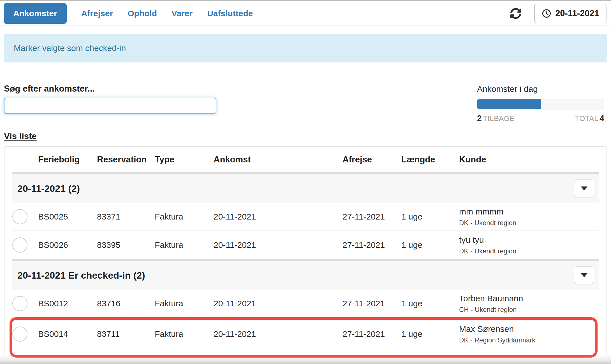 This screenshot has height=364, width=611. I want to click on remaining-stat: 2 TILBAGE, so click(496, 118).